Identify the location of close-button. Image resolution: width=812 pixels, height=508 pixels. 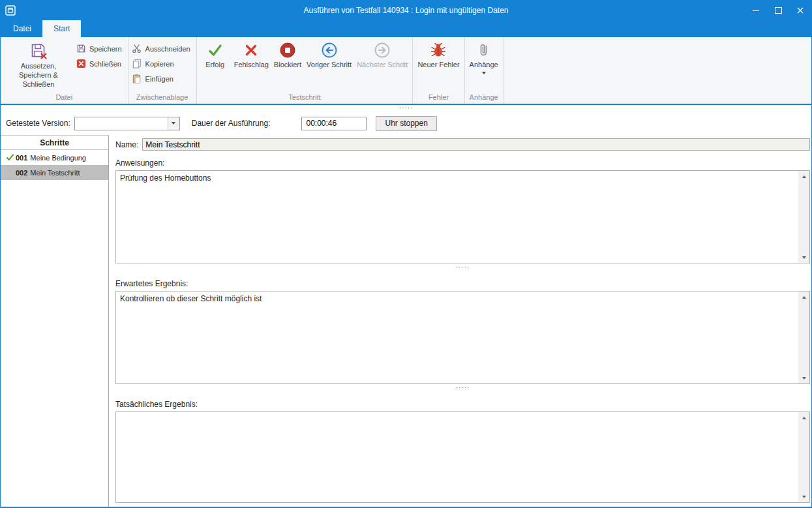
(800, 10).